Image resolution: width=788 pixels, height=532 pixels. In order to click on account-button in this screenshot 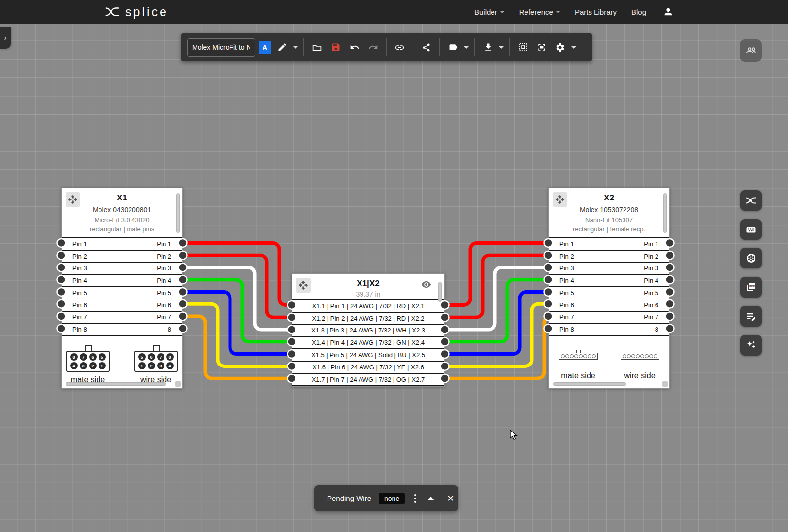, I will do `click(668, 12)`.